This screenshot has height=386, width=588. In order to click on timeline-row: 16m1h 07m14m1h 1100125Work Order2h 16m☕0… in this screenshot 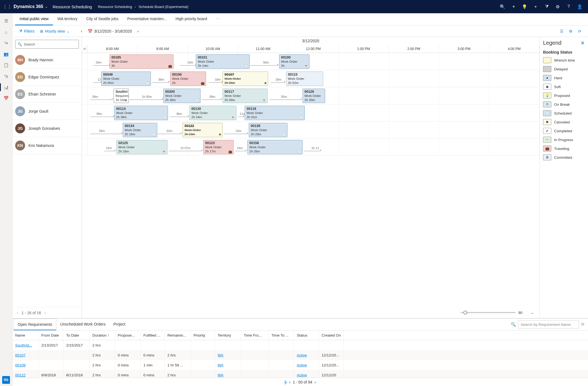, I will do `click(311, 147)`.